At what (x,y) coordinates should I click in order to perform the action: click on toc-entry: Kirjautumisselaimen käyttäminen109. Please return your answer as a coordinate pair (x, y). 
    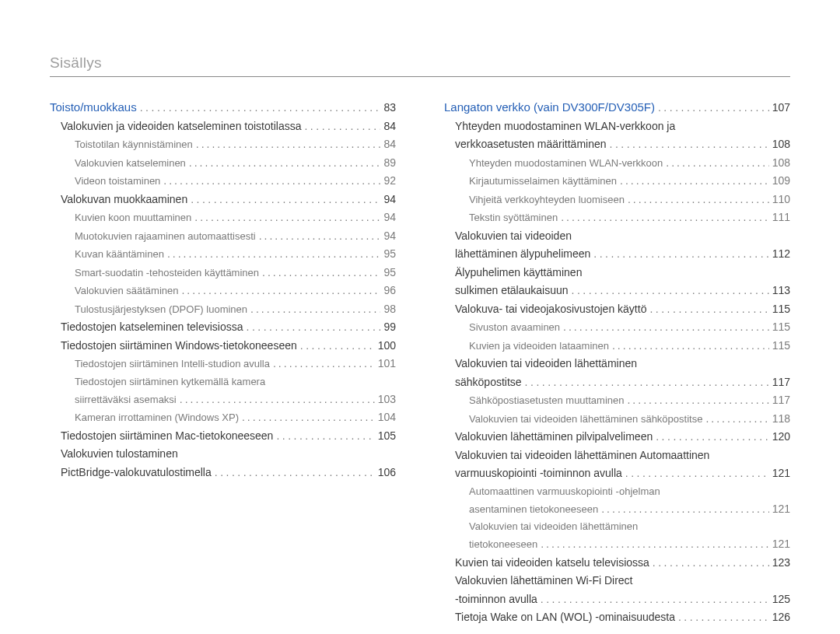
    Looking at the image, I should click on (630, 181).